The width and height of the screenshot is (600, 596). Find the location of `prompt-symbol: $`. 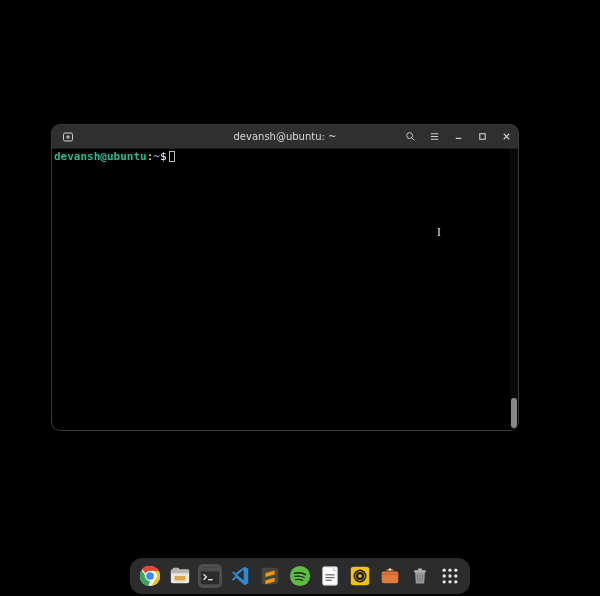

prompt-symbol: $ is located at coordinates (164, 156).